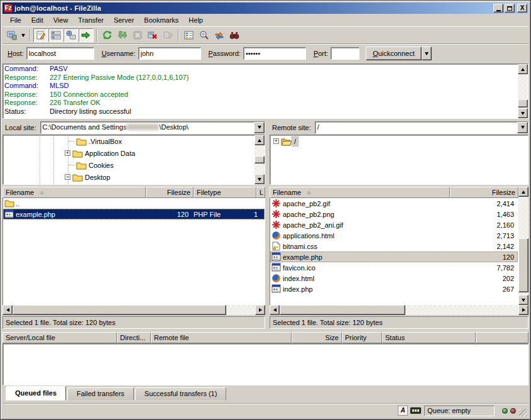 This screenshot has height=420, width=531. What do you see at coordinates (153, 35) in the screenshot?
I see `disconnect-button` at bounding box center [153, 35].